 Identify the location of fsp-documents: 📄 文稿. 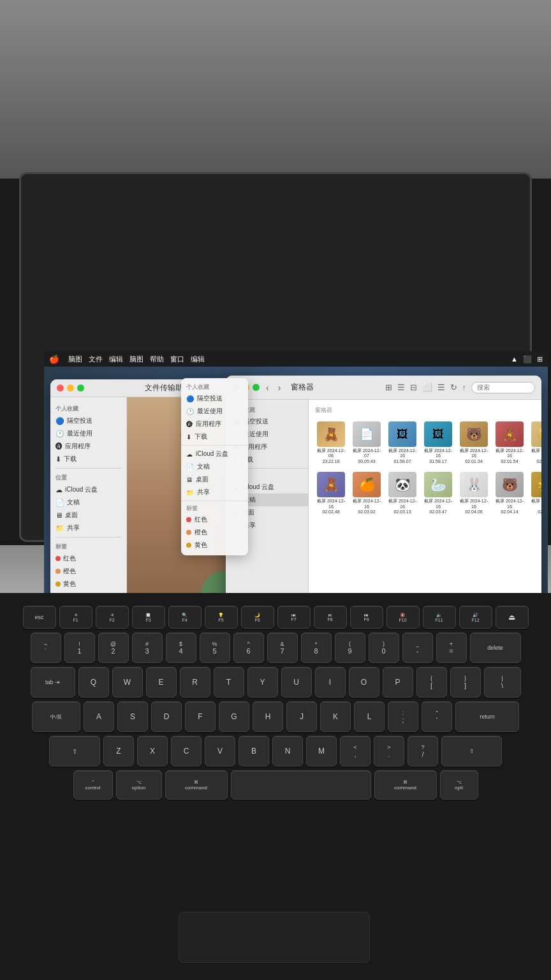
(214, 467).